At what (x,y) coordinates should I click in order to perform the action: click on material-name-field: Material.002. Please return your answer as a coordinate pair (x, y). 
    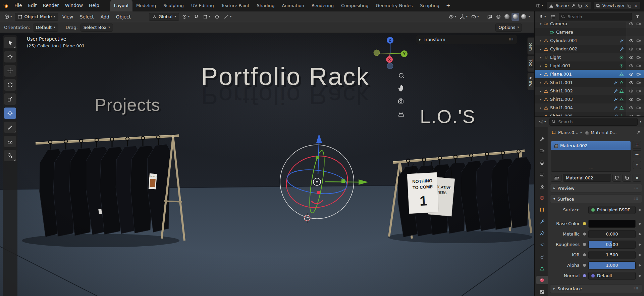
    Looking at the image, I should click on (587, 178).